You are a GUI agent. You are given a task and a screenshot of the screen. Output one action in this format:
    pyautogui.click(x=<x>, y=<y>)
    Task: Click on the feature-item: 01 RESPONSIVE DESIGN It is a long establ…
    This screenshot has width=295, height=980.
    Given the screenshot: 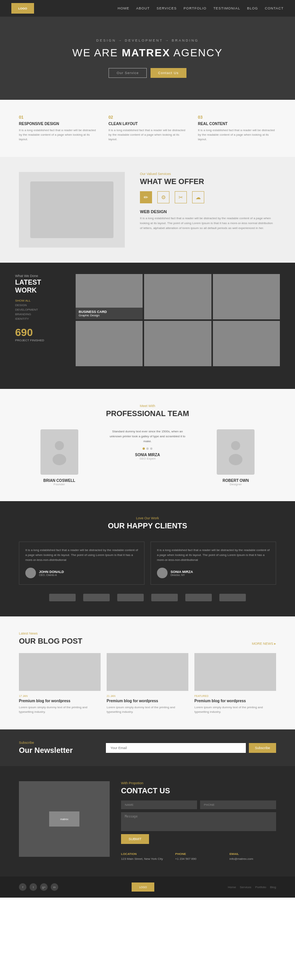 What is the action you would take?
    pyautogui.click(x=58, y=129)
    